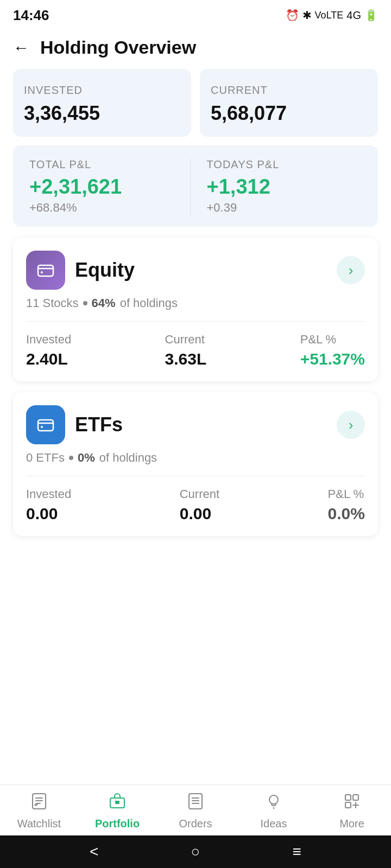  What do you see at coordinates (31, 15) in the screenshot?
I see `status-time: 14:46` at bounding box center [31, 15].